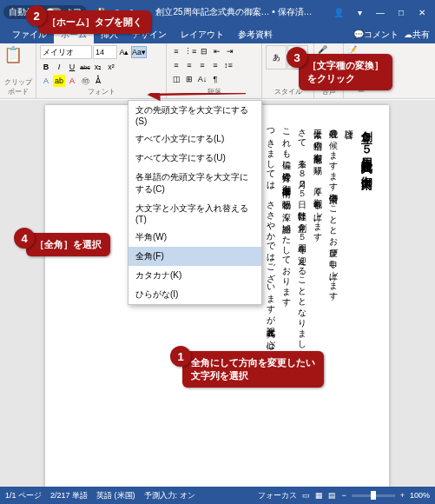 The width and height of the screenshot is (435, 504). Describe the element at coordinates (181, 356) in the screenshot. I see `badge-1: 1` at that location.